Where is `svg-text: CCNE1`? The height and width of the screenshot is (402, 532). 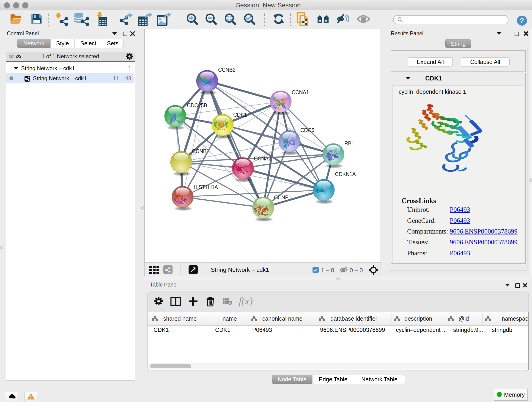
svg-text: CCNE1 is located at coordinates (283, 198).